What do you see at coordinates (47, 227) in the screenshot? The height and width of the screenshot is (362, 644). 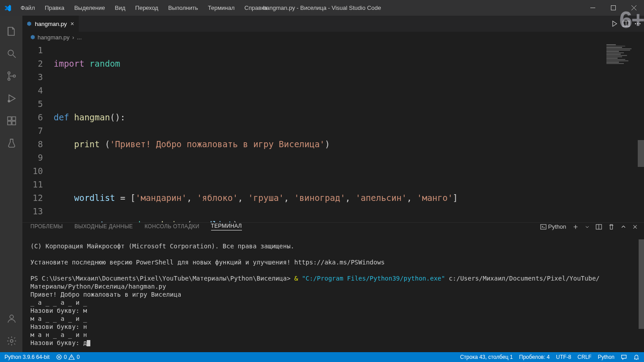 I see `panel-tab-problems: ПРОБЛЕМЫ` at bounding box center [47, 227].